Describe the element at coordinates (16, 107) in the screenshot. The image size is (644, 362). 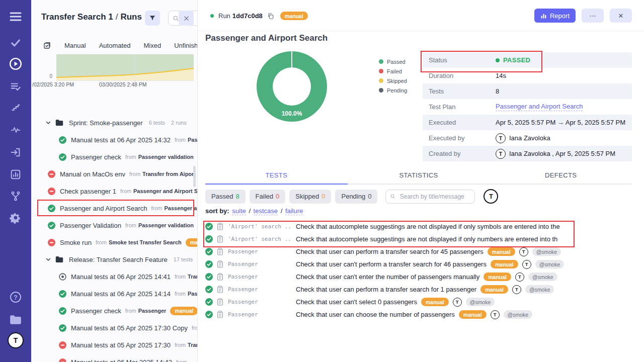
I see `milestones-steps-icon` at that location.